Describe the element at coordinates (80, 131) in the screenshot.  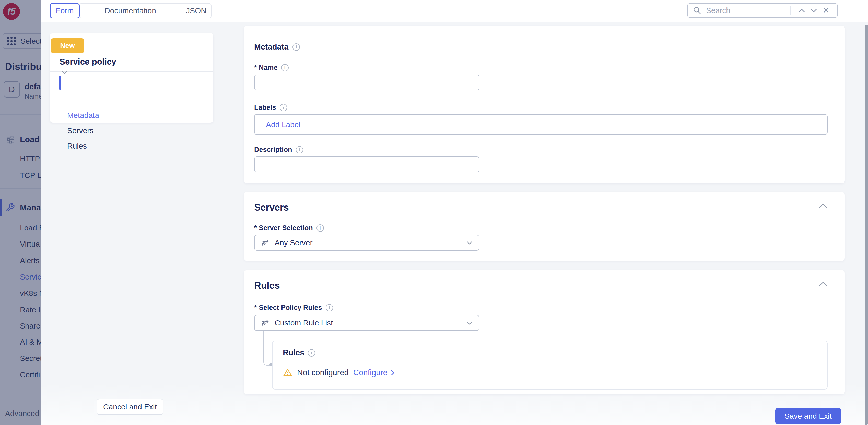
I see `panel-nav-servers: Servers` at that location.